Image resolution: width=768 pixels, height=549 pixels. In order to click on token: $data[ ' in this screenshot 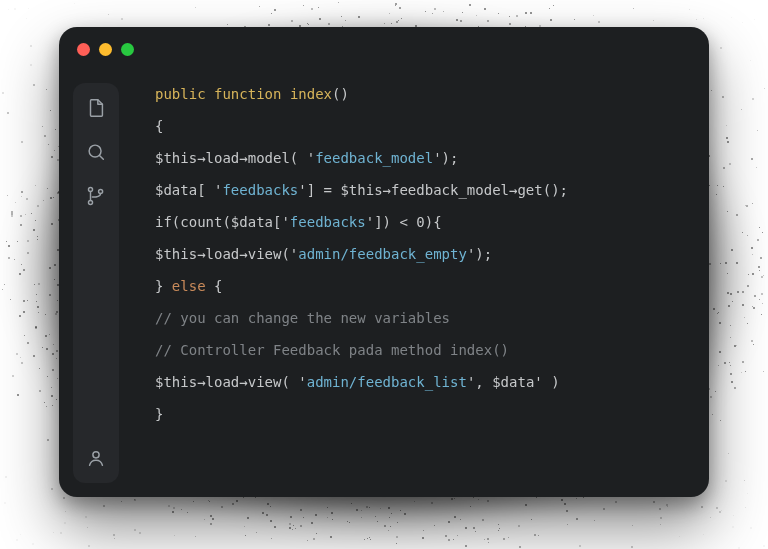, I will do `click(188, 190)`.